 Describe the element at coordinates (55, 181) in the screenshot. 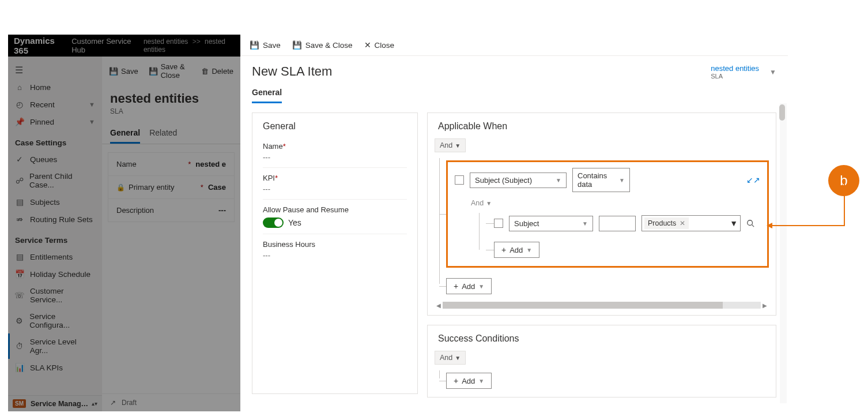

I see `sidebar-item-parent-child: ☍Parent Child Case...` at that location.